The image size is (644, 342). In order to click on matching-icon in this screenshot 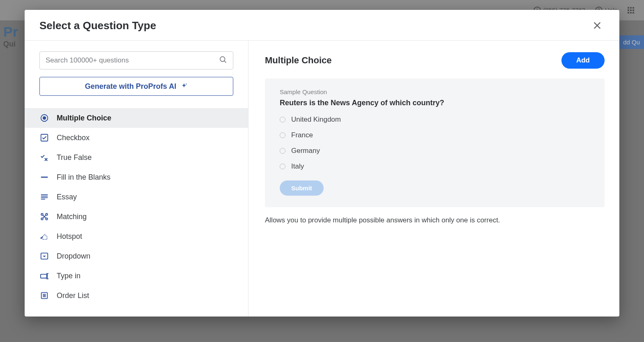, I will do `click(44, 217)`.